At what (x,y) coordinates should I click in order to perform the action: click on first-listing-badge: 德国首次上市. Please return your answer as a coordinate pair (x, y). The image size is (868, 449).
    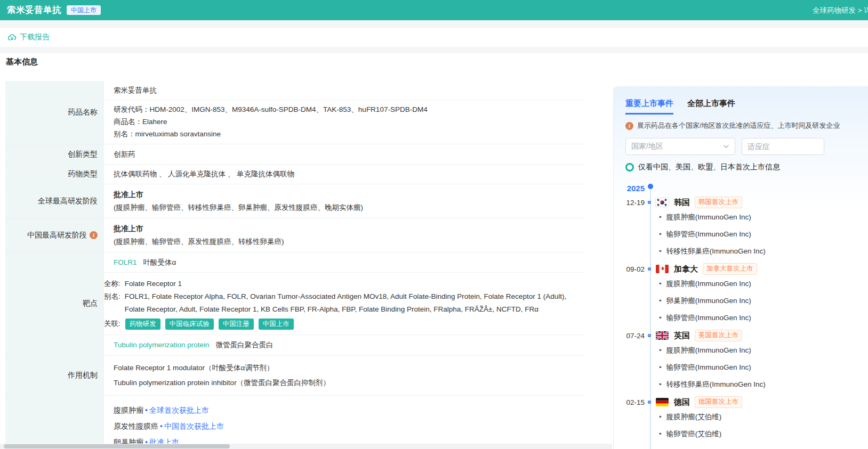
    Looking at the image, I should click on (719, 402).